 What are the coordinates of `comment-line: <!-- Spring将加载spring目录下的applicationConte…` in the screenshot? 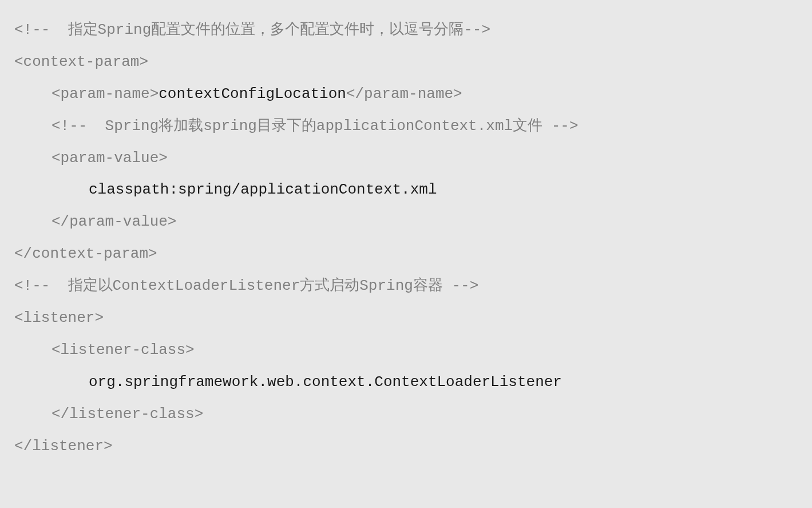 It's located at (406, 127).